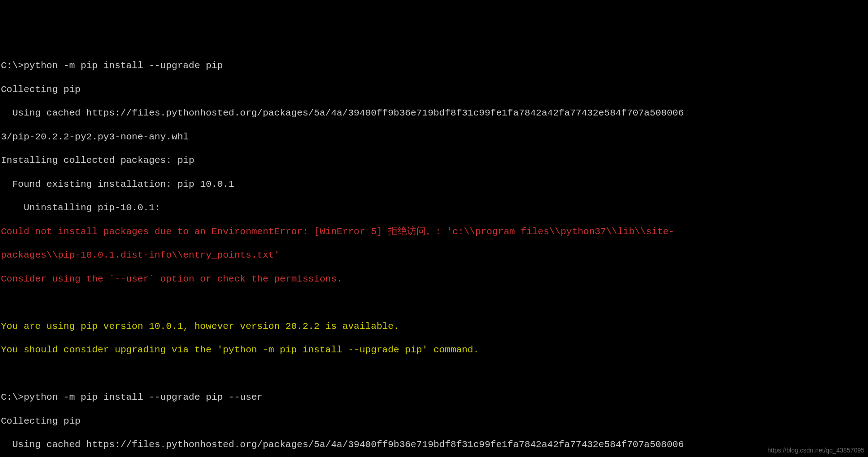  I want to click on error-line: Could not install packages due to an Env…, so click(434, 232).